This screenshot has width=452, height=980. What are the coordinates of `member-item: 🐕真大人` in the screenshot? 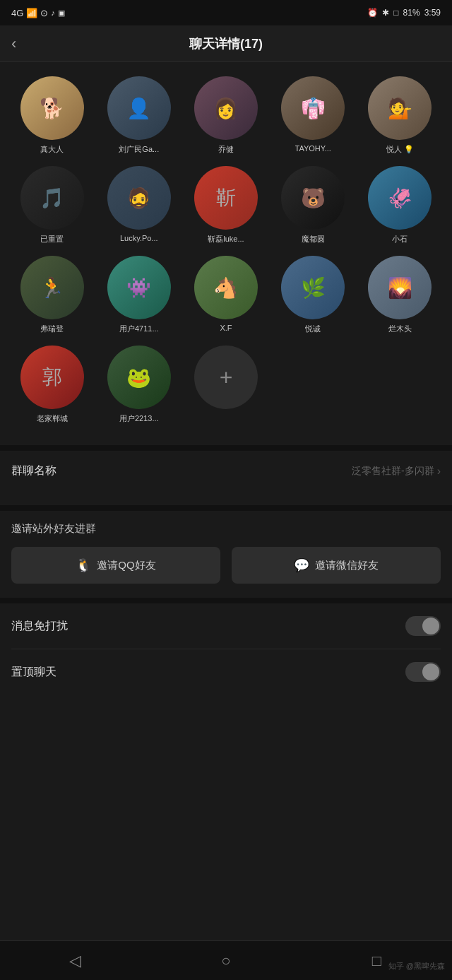 It's located at (52, 116).